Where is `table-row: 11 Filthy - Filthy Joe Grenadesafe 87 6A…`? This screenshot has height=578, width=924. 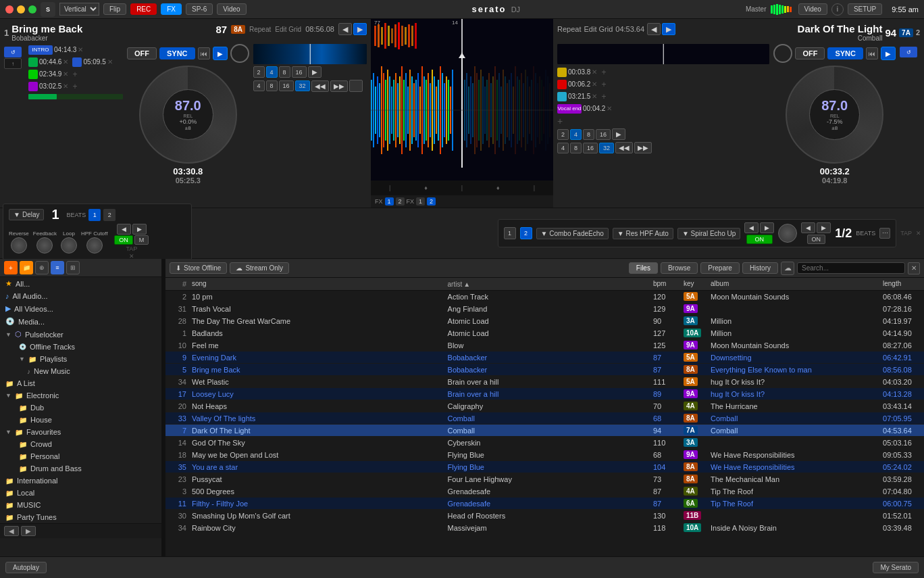 table-row: 11 Filthy - Filthy Joe Grenadesafe 87 6A… is located at coordinates (544, 504).